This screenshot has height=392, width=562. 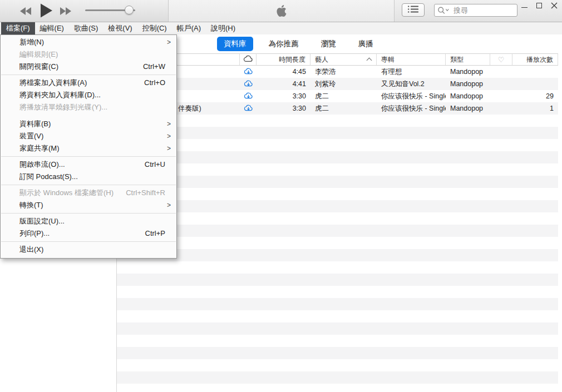 I want to click on menu-item: 列印(P)...Ctrl+P, so click(x=88, y=234).